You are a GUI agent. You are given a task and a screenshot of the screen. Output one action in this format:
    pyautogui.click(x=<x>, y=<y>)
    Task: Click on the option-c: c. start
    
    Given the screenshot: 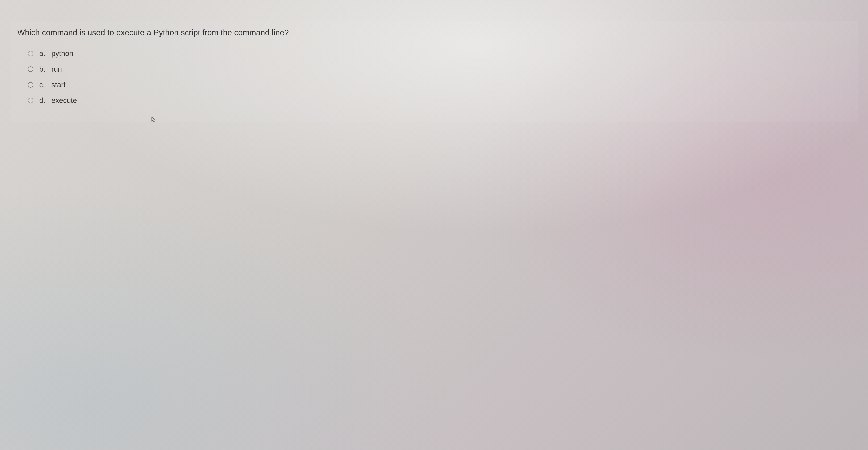 What is the action you would take?
    pyautogui.click(x=439, y=85)
    